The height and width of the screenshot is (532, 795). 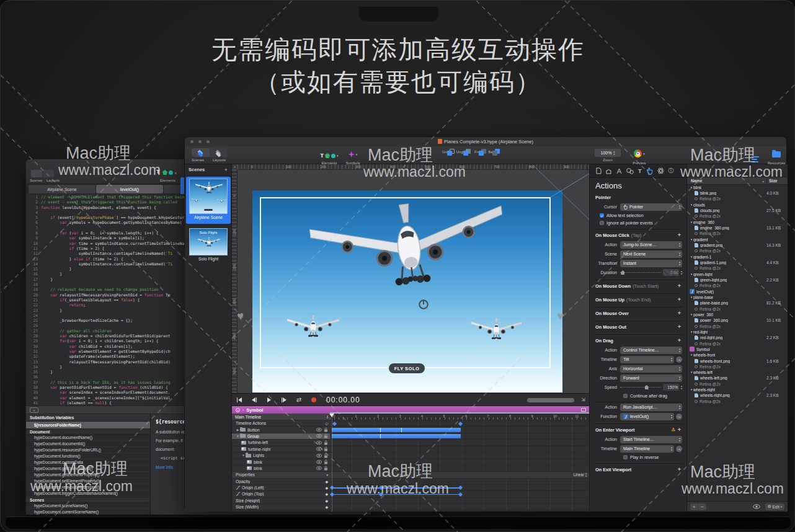 I want to click on edit-resource-button: ⚙Edit▾, so click(x=775, y=507).